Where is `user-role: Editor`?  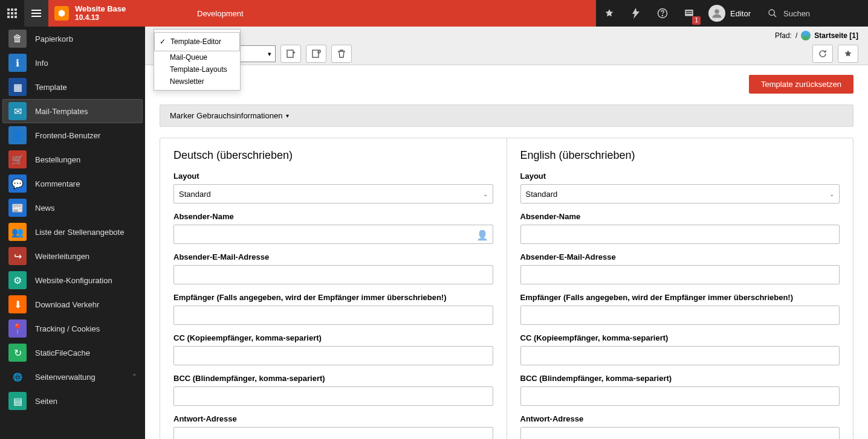 user-role: Editor is located at coordinates (740, 13).